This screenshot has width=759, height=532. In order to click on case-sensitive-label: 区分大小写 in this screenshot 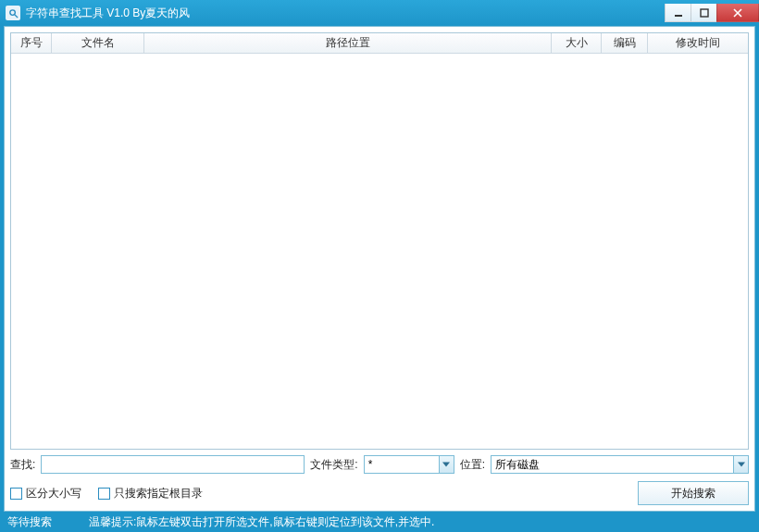, I will do `click(54, 494)`.